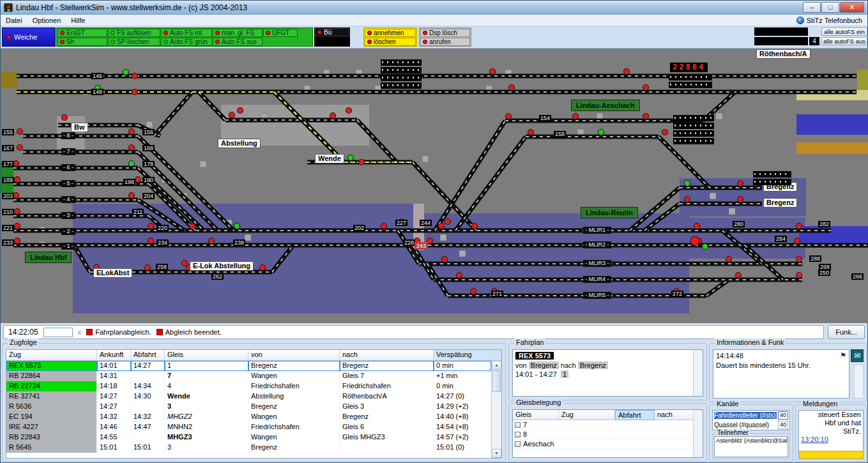 The height and width of the screenshot is (463, 868). I want to click on signal-number-238: 238, so click(239, 243).